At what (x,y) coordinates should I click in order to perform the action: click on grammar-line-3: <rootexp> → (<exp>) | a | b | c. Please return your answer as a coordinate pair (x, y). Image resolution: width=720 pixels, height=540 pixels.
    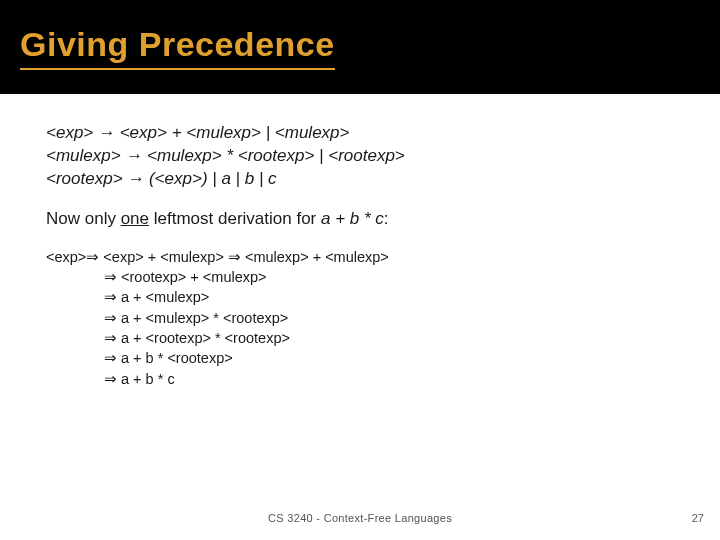
    Looking at the image, I should click on (360, 180).